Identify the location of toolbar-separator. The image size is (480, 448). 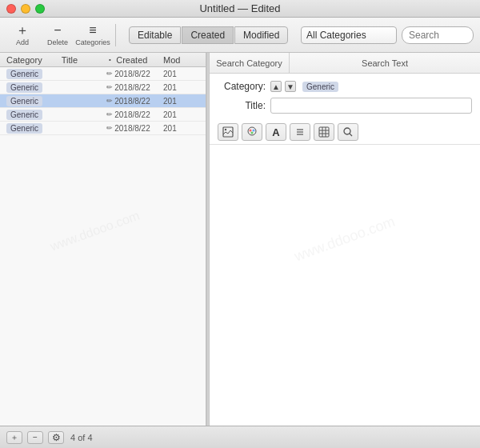
(115, 35).